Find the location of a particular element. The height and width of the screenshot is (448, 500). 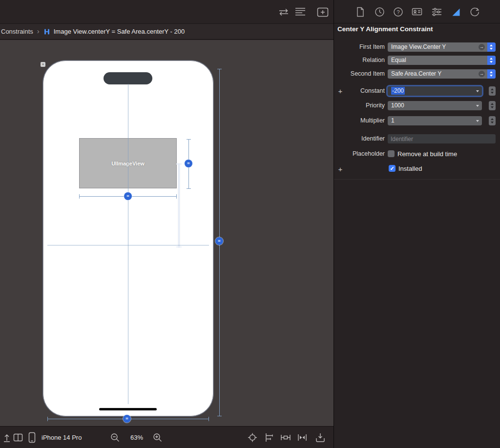

tab-file-inspector is located at coordinates (360, 12).